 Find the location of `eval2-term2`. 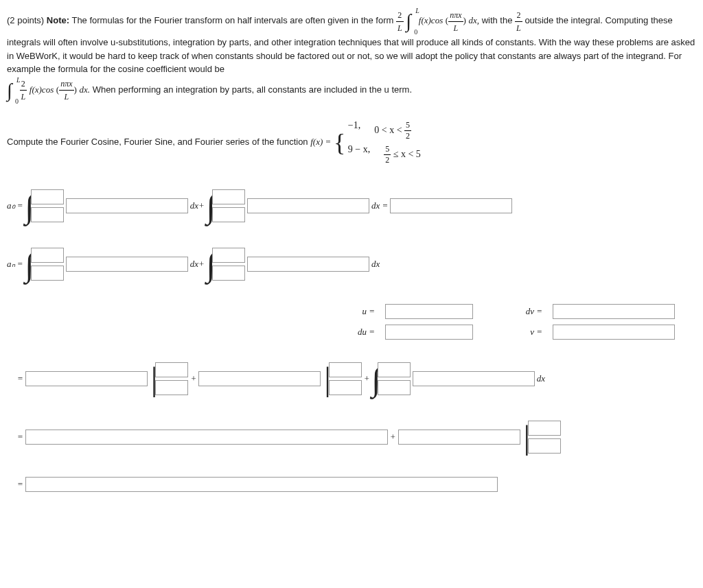

eval2-term2 is located at coordinates (459, 437).